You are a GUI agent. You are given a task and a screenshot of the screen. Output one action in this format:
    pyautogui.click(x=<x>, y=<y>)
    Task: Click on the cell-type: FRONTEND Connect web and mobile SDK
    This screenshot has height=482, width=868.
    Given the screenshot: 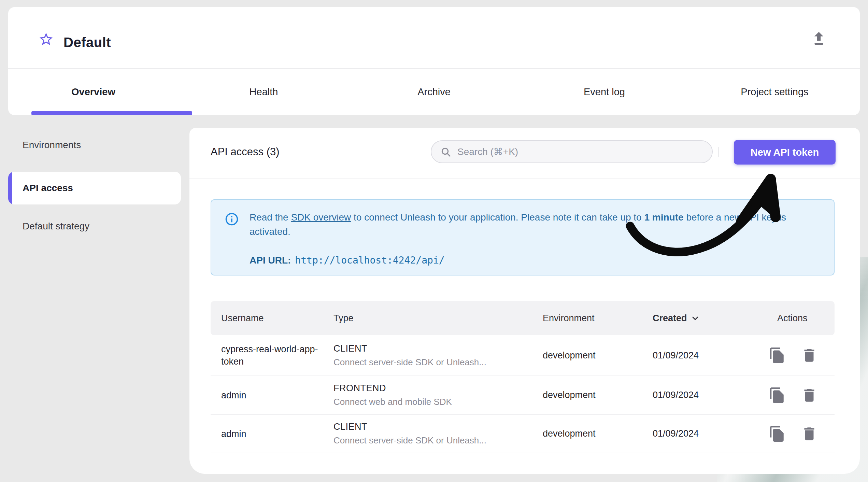 What is the action you would take?
    pyautogui.click(x=427, y=395)
    